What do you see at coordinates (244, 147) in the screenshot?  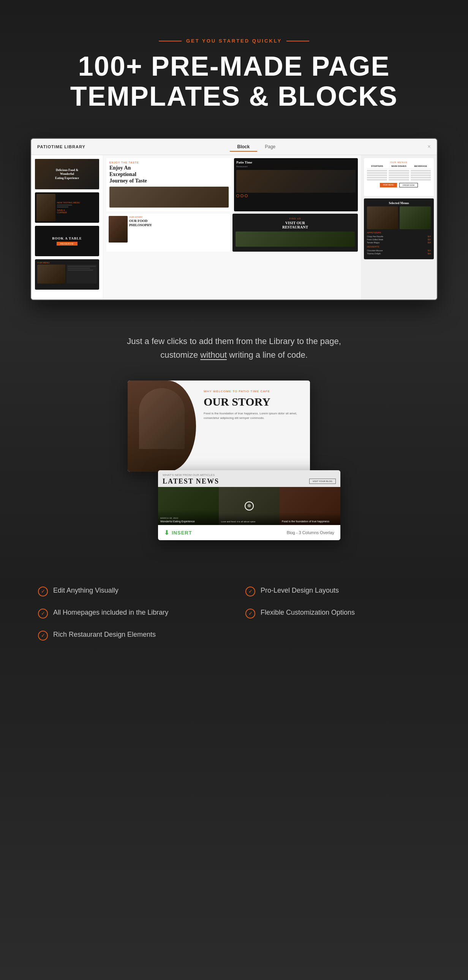 I see `tab-block: Block` at bounding box center [244, 147].